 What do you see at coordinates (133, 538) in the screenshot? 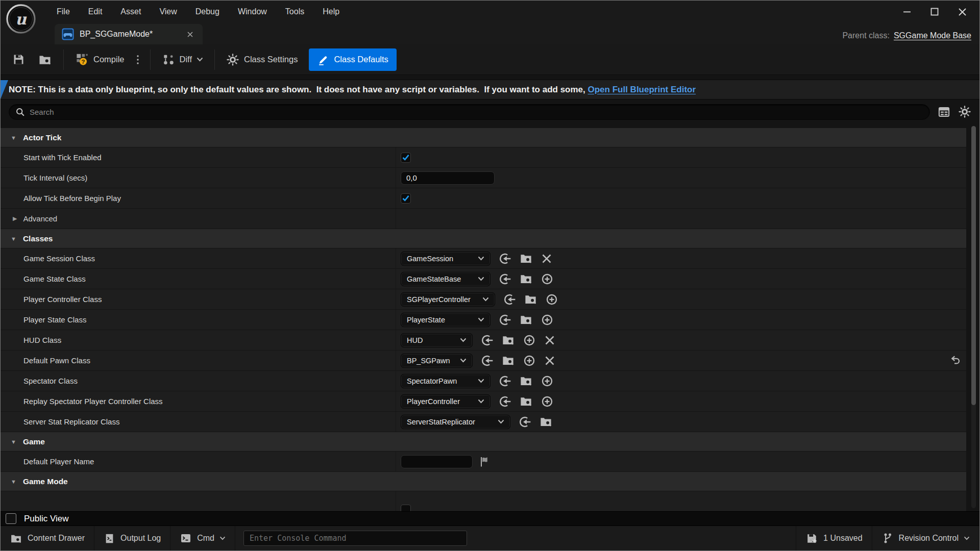
I see `output-log-button: Output Log` at bounding box center [133, 538].